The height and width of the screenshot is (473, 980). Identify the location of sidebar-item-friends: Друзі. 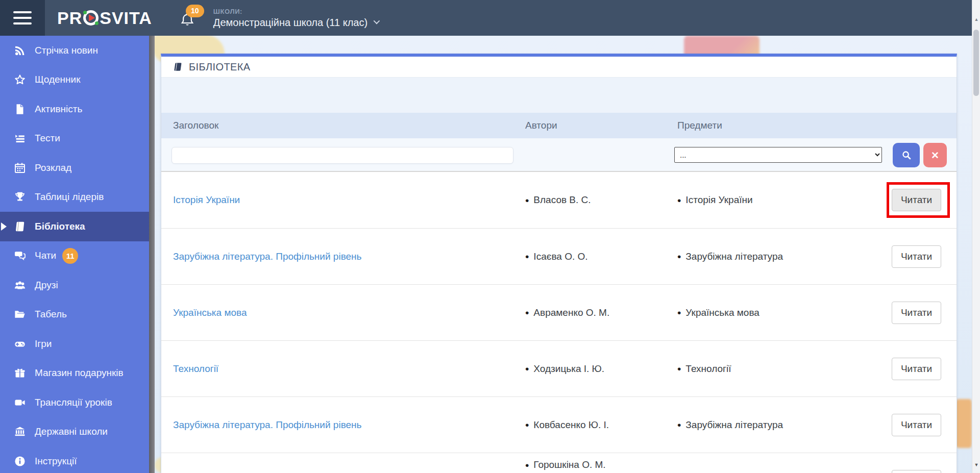
(75, 285).